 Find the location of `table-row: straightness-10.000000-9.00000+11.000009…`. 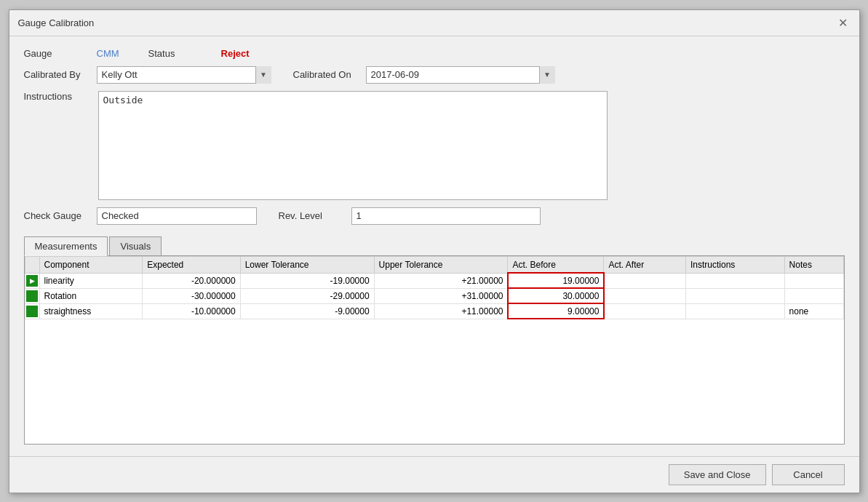

table-row: straightness-10.000000-9.00000+11.000009… is located at coordinates (434, 311).